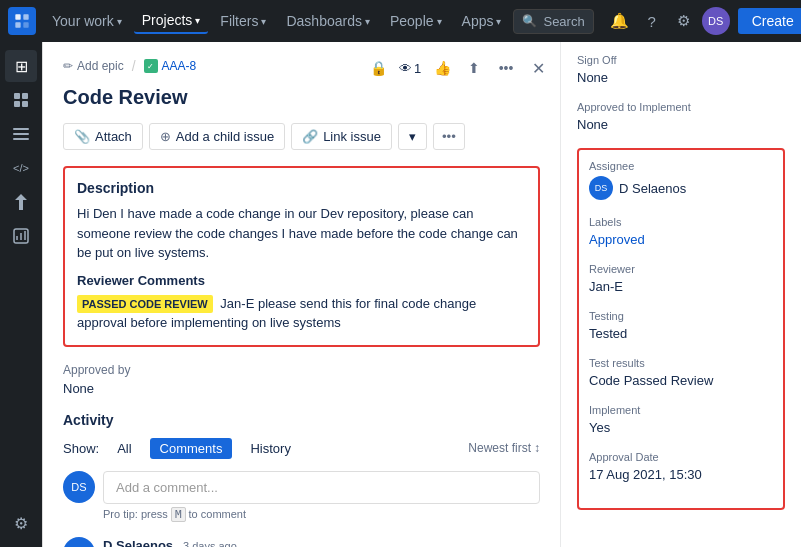 This screenshot has height=547, width=801. I want to click on watch-button: 👁 1, so click(410, 68).